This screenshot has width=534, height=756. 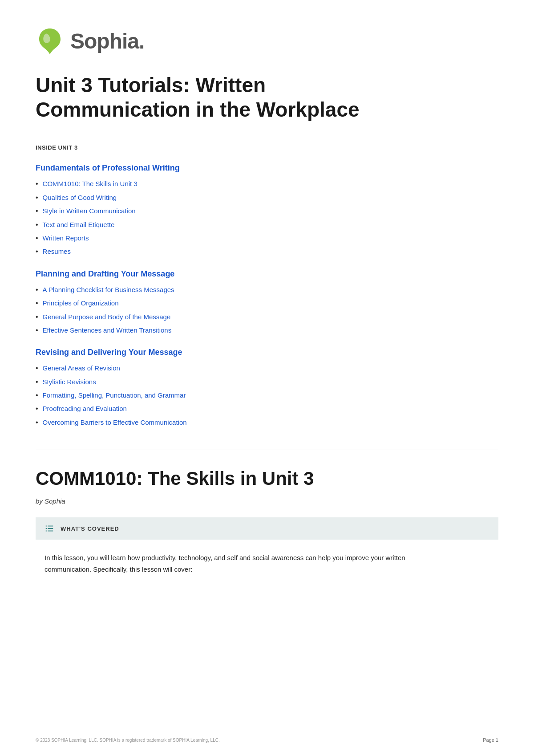 What do you see at coordinates (267, 330) in the screenshot?
I see `list-item: Effective Sentences and Written Transiti…` at bounding box center [267, 330].